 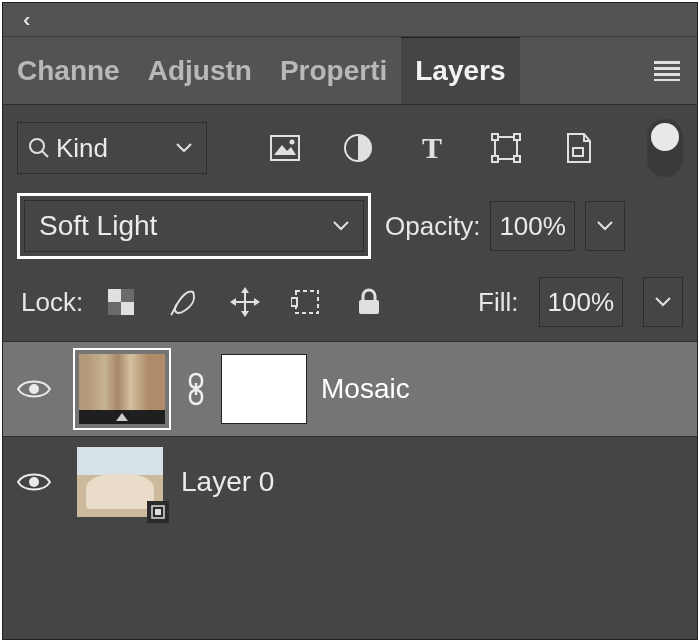 What do you see at coordinates (350, 226) in the screenshot?
I see `blend-mode-row: Soft Light Opacity: 100%` at bounding box center [350, 226].